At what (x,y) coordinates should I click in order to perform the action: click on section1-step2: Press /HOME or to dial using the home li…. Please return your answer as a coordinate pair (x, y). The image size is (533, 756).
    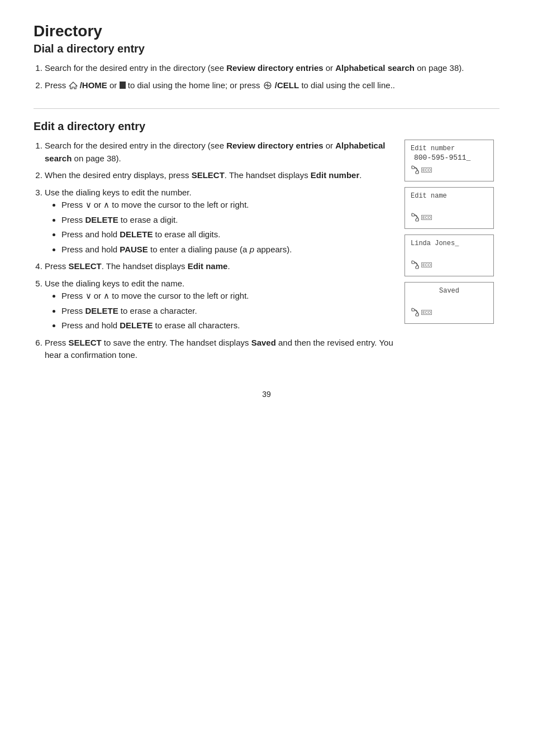
    Looking at the image, I should click on (272, 86).